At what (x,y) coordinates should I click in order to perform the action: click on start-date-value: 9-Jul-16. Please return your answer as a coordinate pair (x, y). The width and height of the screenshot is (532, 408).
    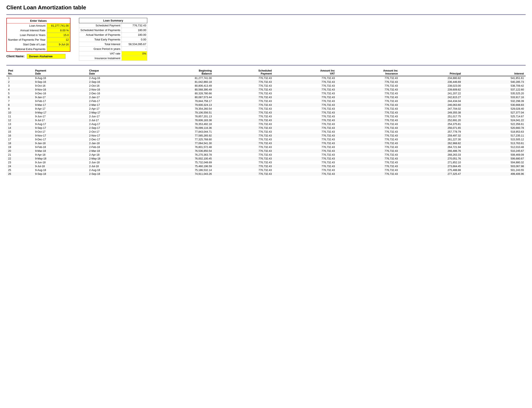
    Looking at the image, I should click on (58, 45).